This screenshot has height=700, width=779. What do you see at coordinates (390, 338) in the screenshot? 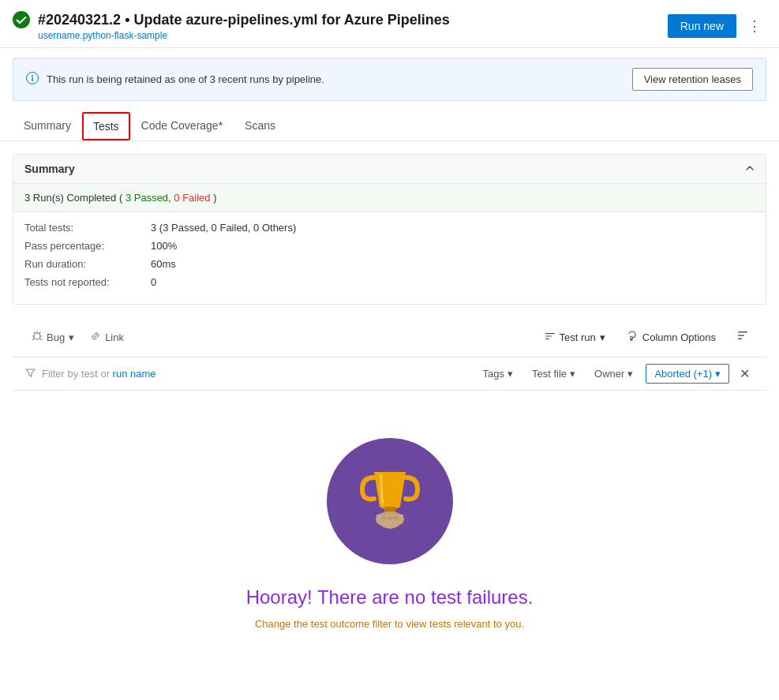
I see `test-toolbar: Bug ▾ Link` at bounding box center [390, 338].